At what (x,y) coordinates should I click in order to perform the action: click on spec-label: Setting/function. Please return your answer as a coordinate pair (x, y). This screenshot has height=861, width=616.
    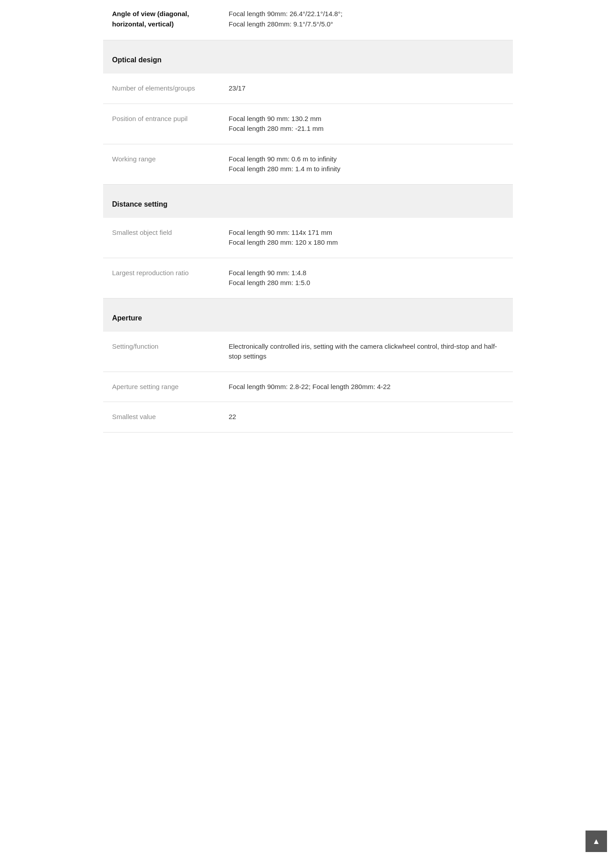
    Looking at the image, I should click on (170, 347).